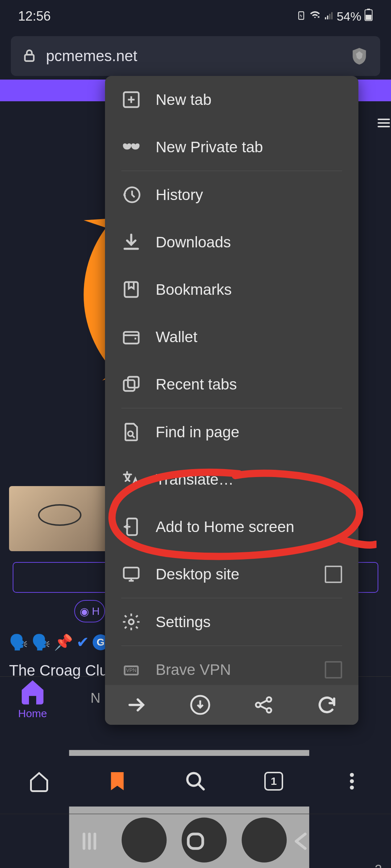 The height and width of the screenshot is (868, 391). What do you see at coordinates (131, 147) in the screenshot?
I see `private-tab-icon` at bounding box center [131, 147].